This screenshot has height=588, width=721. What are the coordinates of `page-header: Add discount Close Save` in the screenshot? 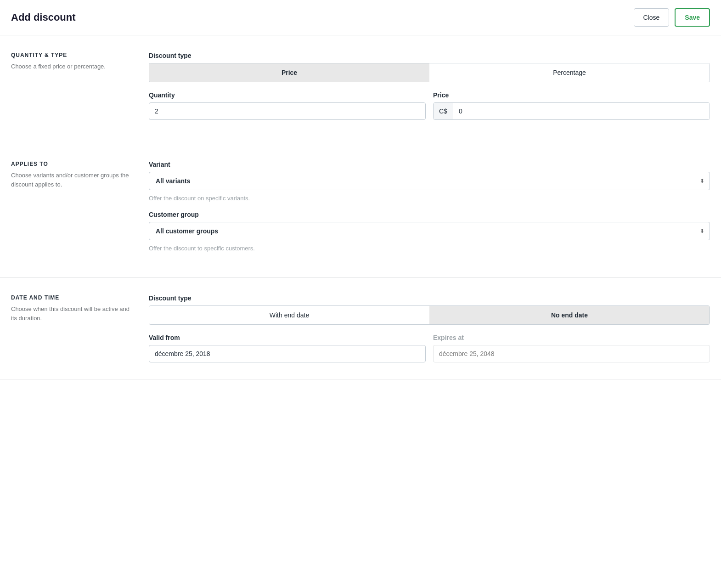 It's located at (360, 17).